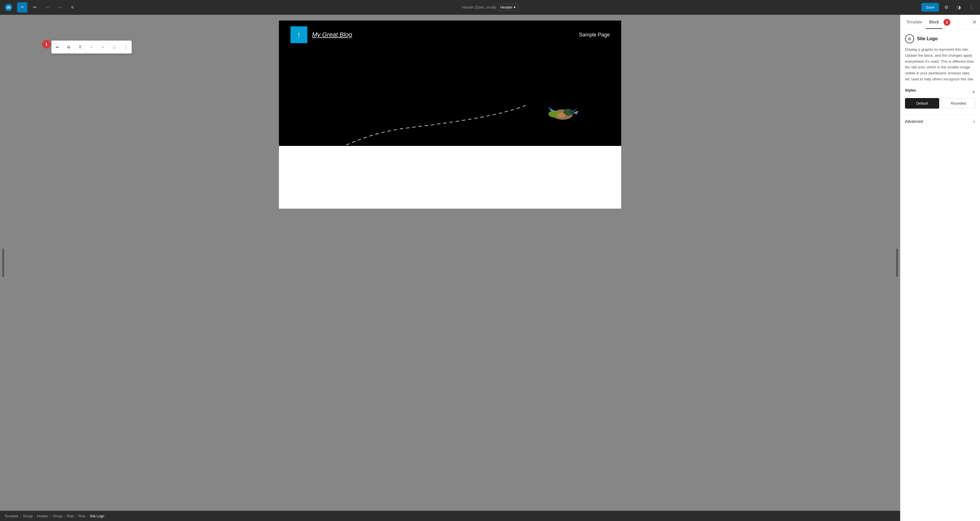 This screenshot has height=521, width=980. Describe the element at coordinates (959, 8) in the screenshot. I see `appearance-button: ◑` at that location.